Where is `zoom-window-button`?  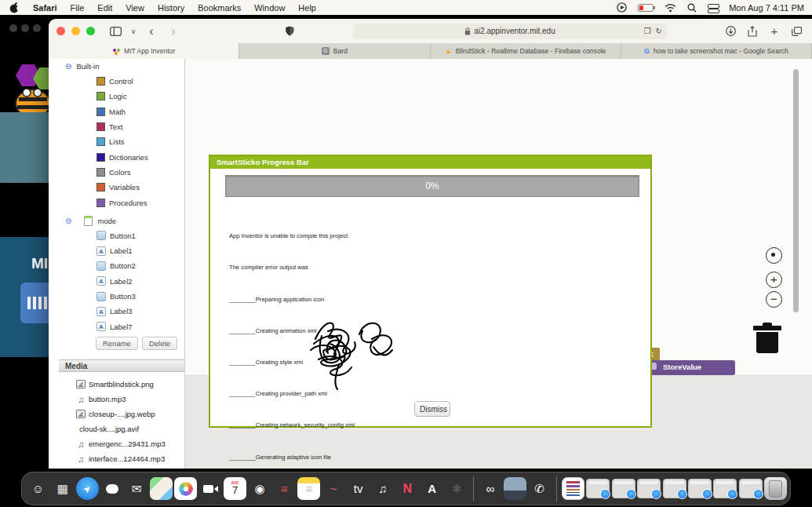 zoom-window-button is located at coordinates (91, 31).